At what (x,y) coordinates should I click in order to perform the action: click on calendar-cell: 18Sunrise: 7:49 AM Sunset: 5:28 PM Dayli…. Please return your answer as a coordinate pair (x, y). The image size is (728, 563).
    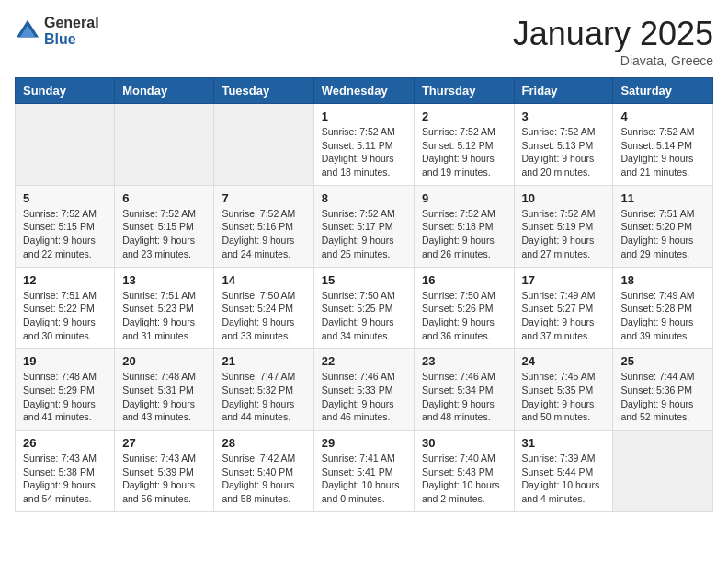
    Looking at the image, I should click on (664, 307).